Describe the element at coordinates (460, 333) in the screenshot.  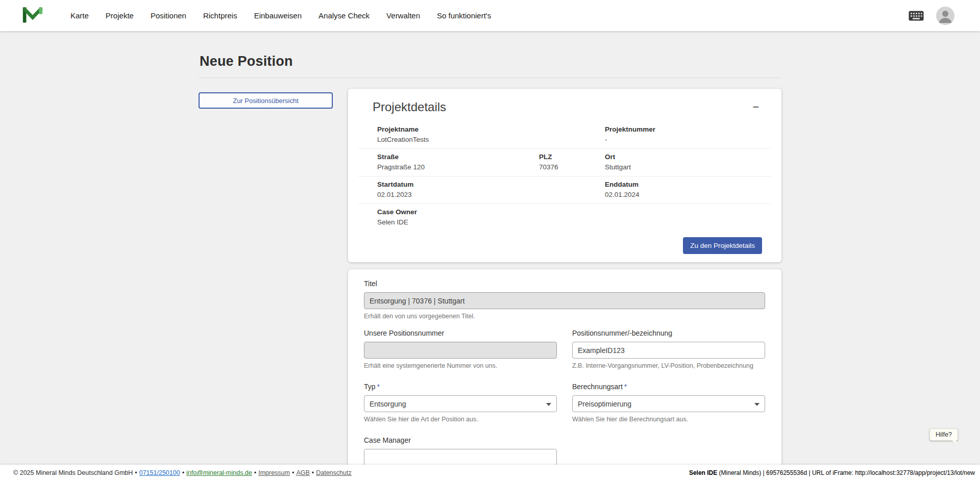
I see `unsere-positionsnummer-label: Unsere Positionsnummer` at that location.